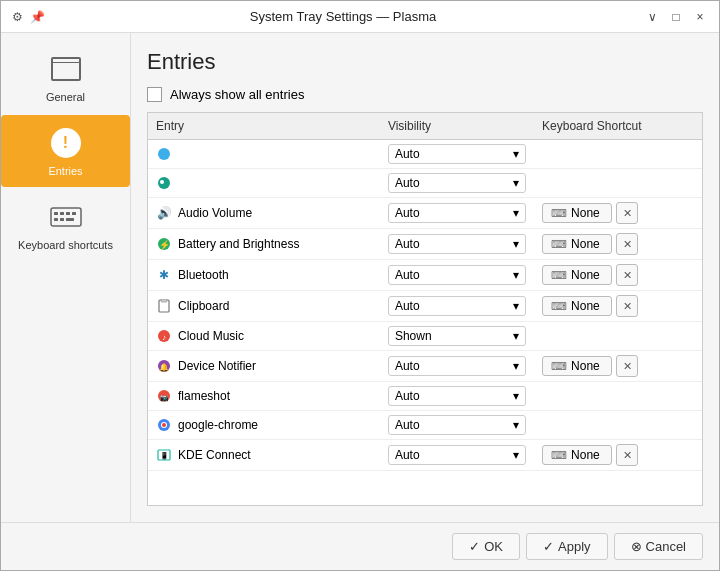  Describe the element at coordinates (425, 366) in the screenshot. I see `table-row: 🔔 Device Notifier Auto ▾ ⌨ None ✕` at that location.